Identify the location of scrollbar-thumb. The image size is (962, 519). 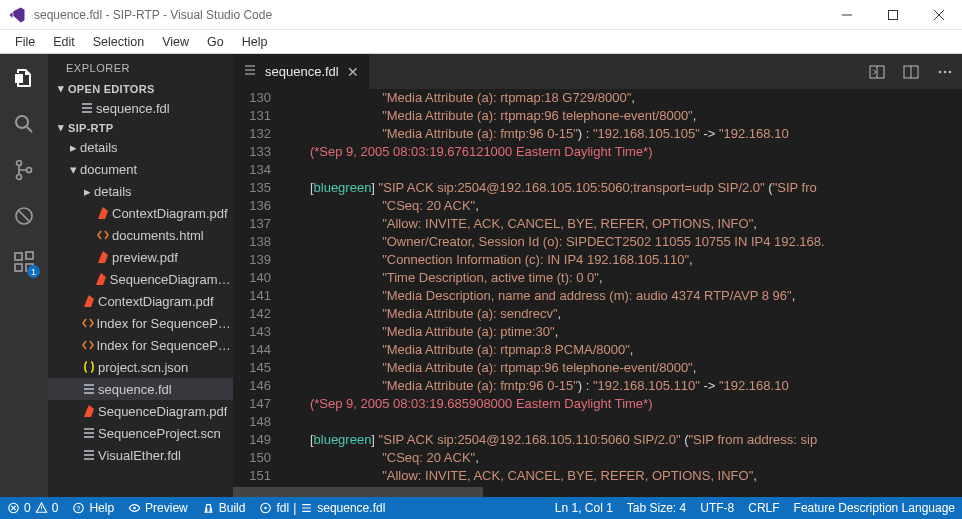
(358, 492).